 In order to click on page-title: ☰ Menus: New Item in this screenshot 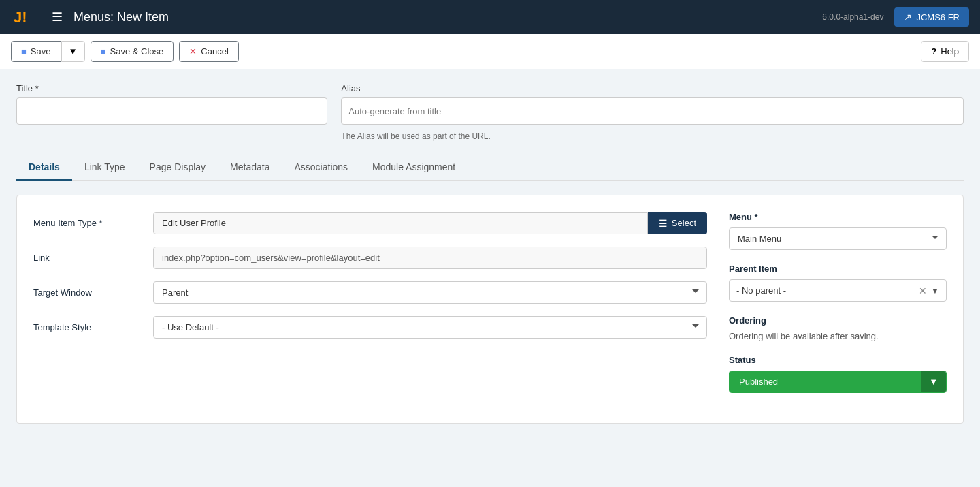, I will do `click(437, 17)`.